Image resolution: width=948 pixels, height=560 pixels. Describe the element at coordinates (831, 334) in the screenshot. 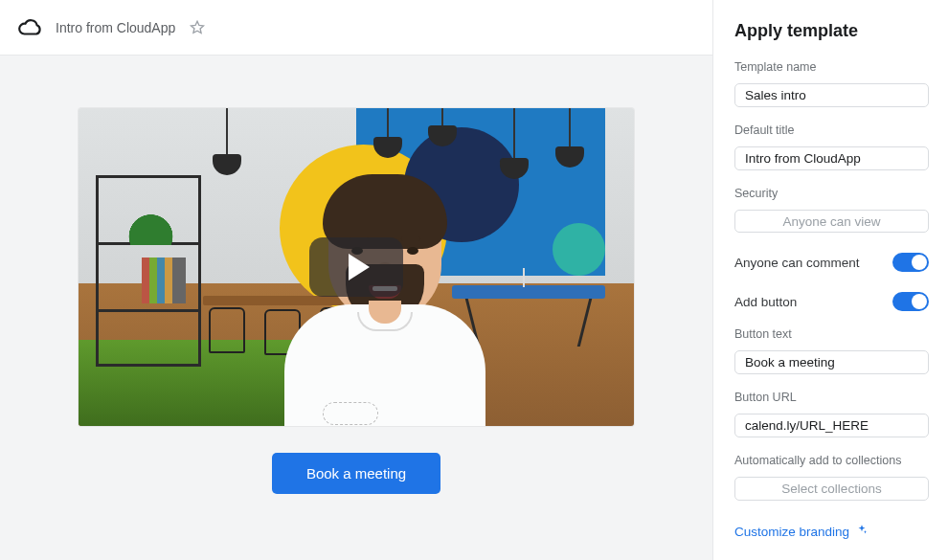

I see `button-text-label: Button text` at that location.